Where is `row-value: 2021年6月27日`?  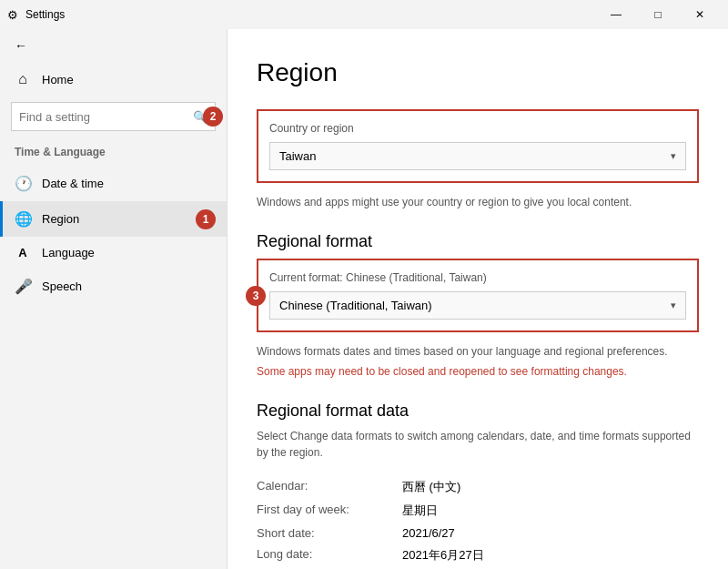 row-value: 2021年6月27日 is located at coordinates (551, 555).